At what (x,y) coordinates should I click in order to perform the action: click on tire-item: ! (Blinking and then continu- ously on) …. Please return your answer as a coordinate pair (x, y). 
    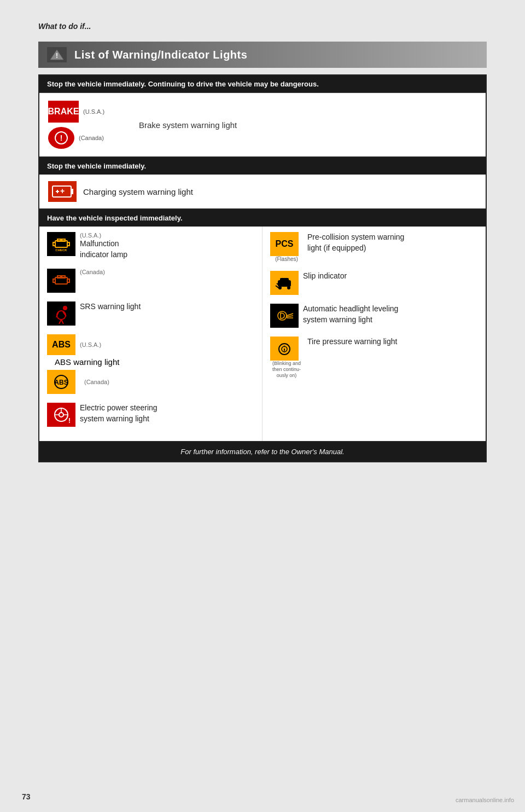
    Looking at the image, I should click on (374, 357).